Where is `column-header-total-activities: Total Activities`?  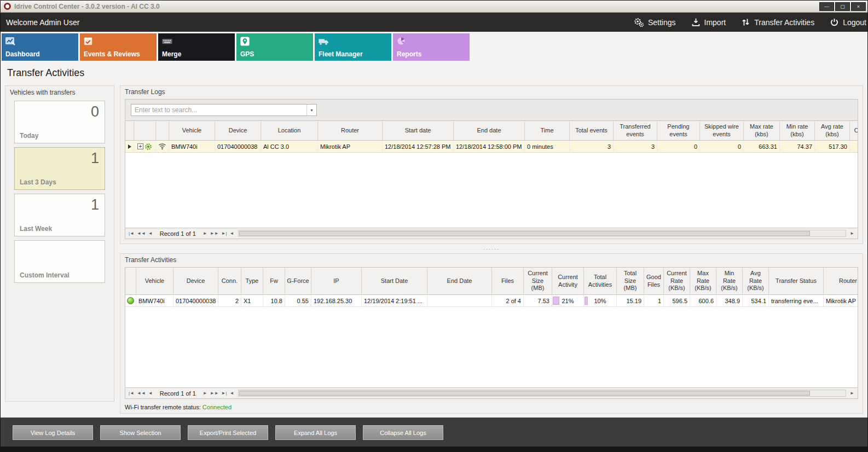 column-header-total-activities: Total Activities is located at coordinates (600, 281).